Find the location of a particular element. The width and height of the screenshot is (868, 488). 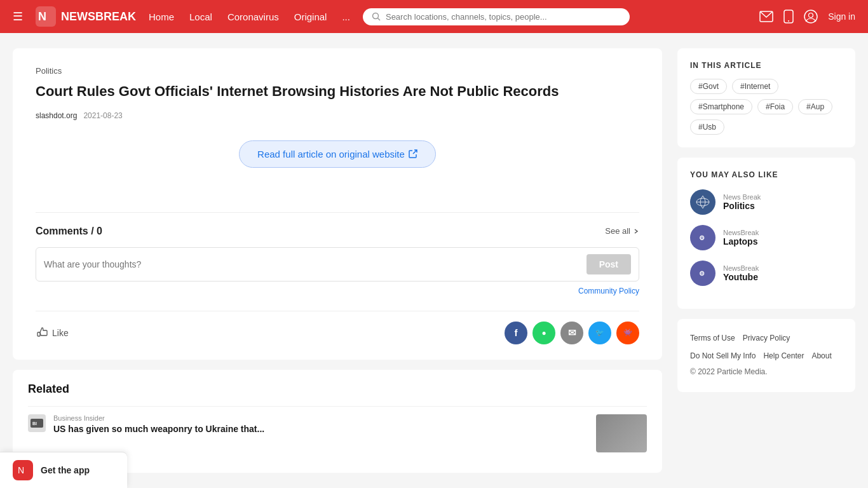

sign-in-link: Sign in is located at coordinates (841, 17).